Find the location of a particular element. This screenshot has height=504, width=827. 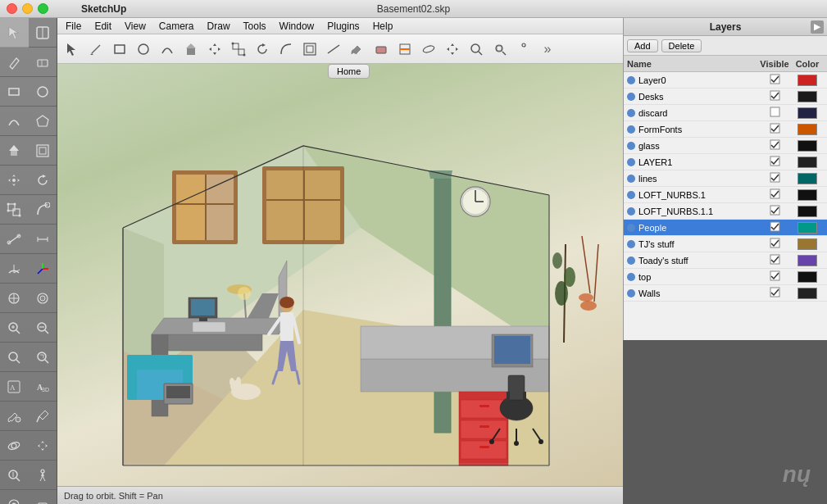

layer-row: glass is located at coordinates (725, 146).